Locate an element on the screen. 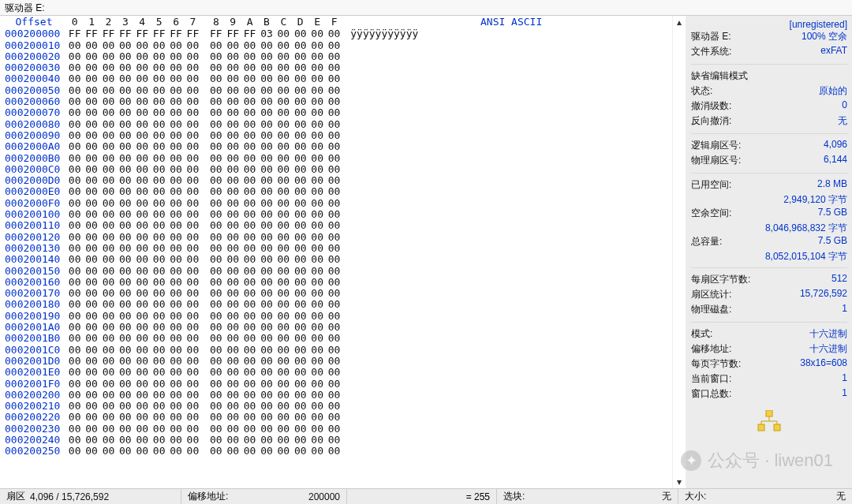  hex-row: 0002002300000000000000000000000000000000… is located at coordinates (337, 429).